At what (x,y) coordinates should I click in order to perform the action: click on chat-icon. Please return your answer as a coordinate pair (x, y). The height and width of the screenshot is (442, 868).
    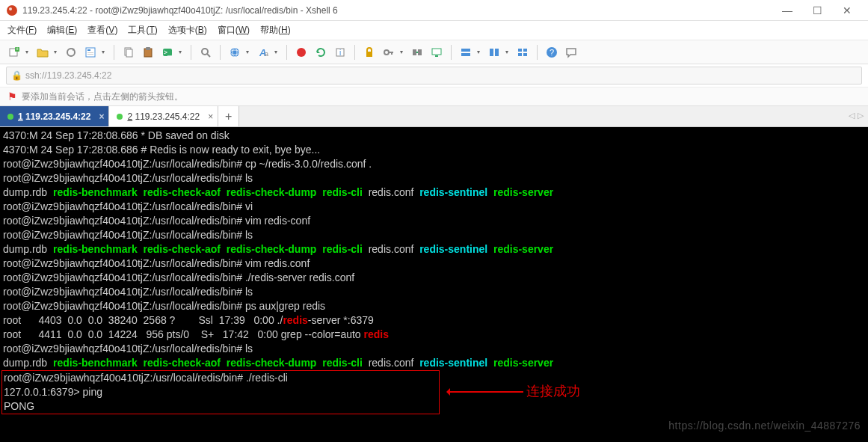
    Looking at the image, I should click on (571, 52).